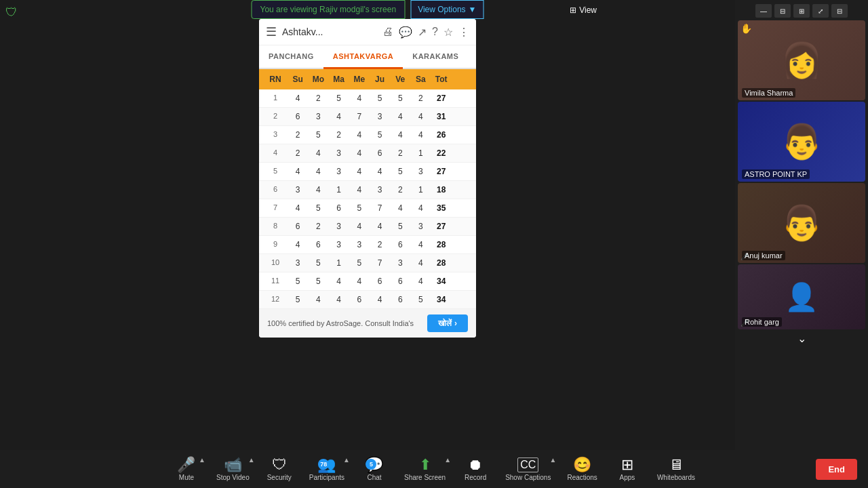  Describe the element at coordinates (186, 477) in the screenshot. I see `mute-label: Mute` at that location.